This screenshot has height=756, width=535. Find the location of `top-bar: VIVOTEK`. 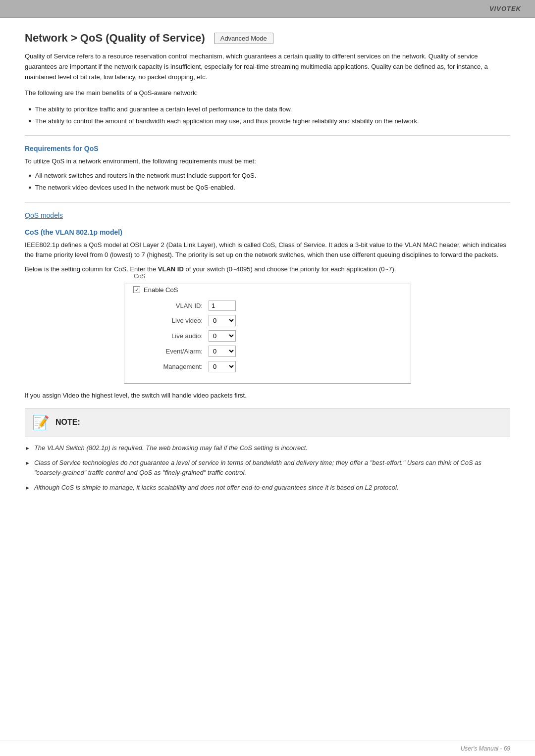

top-bar: VIVOTEK is located at coordinates (268, 9).